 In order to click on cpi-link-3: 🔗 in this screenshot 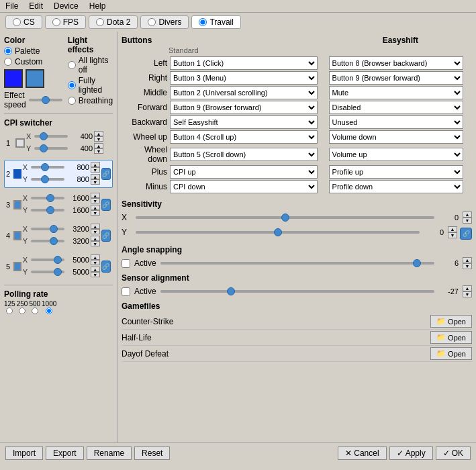, I will do `click(106, 205)`.